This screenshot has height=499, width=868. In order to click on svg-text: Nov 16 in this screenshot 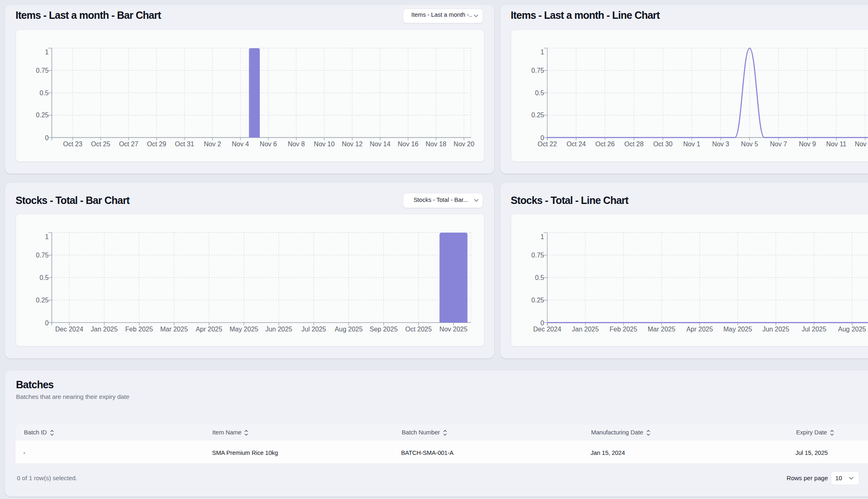, I will do `click(408, 144)`.